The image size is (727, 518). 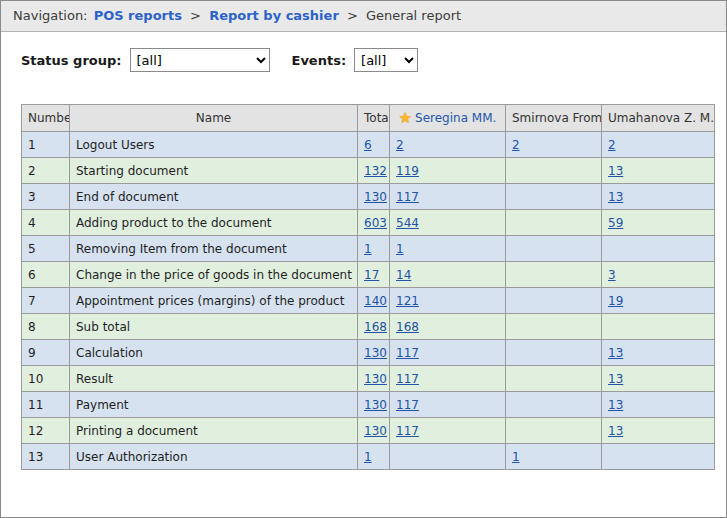 What do you see at coordinates (368, 223) in the screenshot?
I see `table-row: 4Adding product to the document60354459` at bounding box center [368, 223].